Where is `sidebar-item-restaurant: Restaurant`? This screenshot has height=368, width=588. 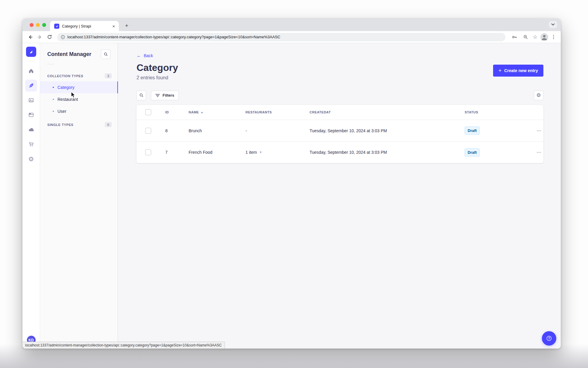
sidebar-item-restaurant: Restaurant is located at coordinates (79, 99).